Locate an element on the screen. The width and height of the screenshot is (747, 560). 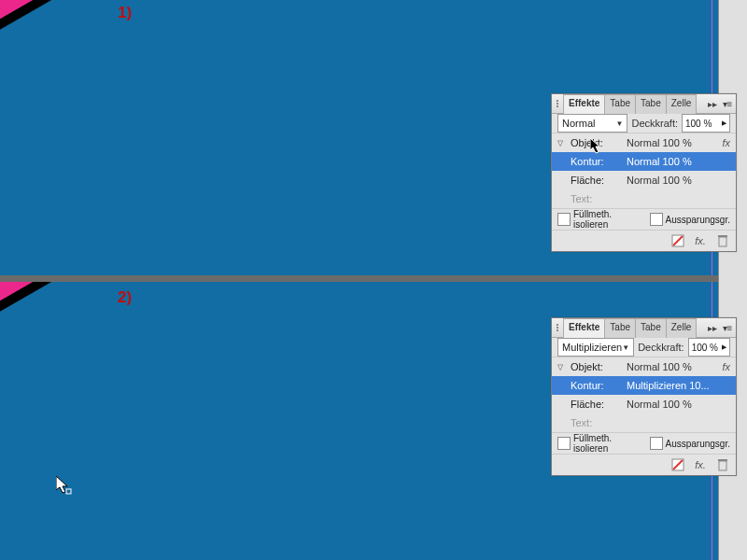
dock-rail is located at coordinates (732, 280).